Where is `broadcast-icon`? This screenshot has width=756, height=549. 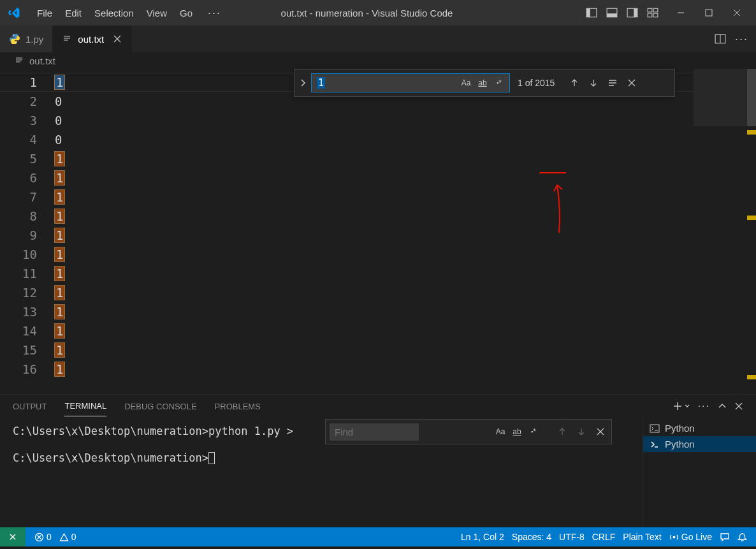 broadcast-icon is located at coordinates (674, 537).